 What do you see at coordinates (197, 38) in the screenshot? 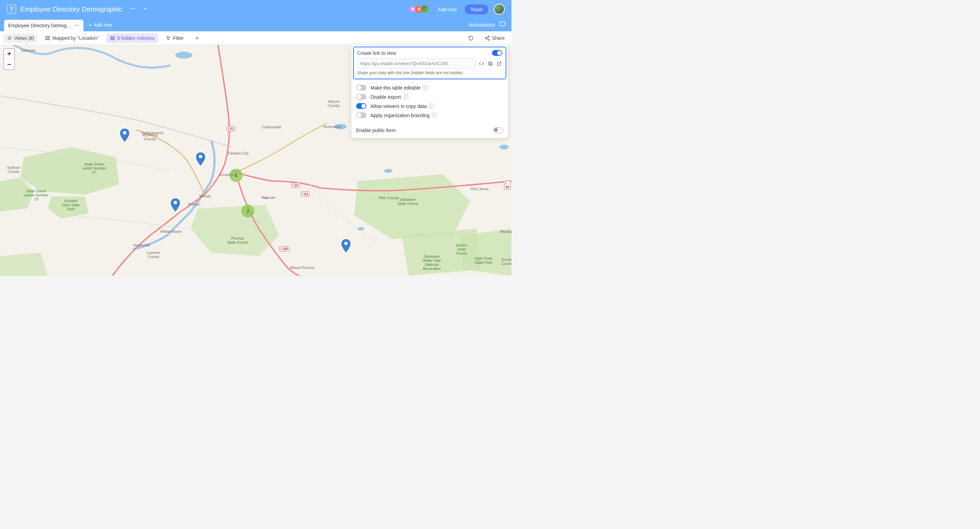
I see `add-toolbar-button` at bounding box center [197, 38].